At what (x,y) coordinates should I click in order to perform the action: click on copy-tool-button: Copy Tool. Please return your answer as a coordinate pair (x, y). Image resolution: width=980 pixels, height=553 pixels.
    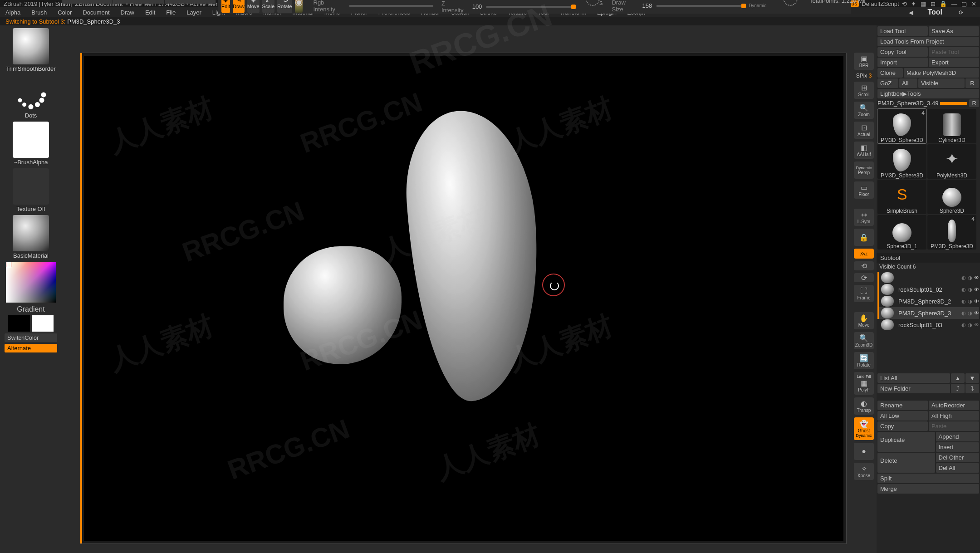
    Looking at the image, I should click on (903, 52).